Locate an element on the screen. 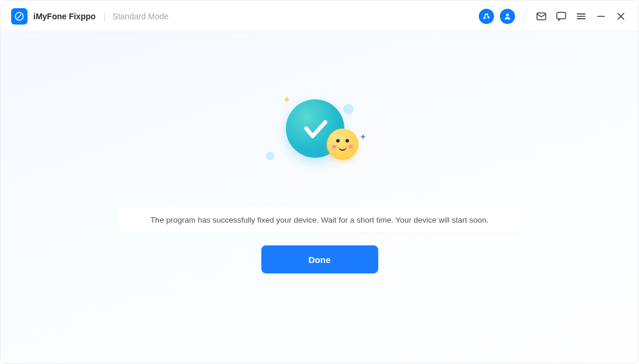 The width and height of the screenshot is (639, 364). app-logo-icon is located at coordinates (19, 16).